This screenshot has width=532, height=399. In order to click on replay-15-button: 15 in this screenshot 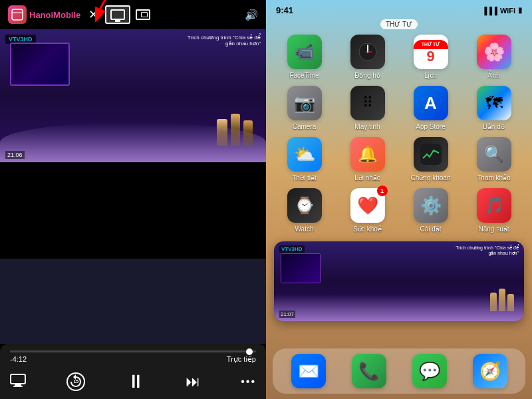, I will do `click(76, 382)`.